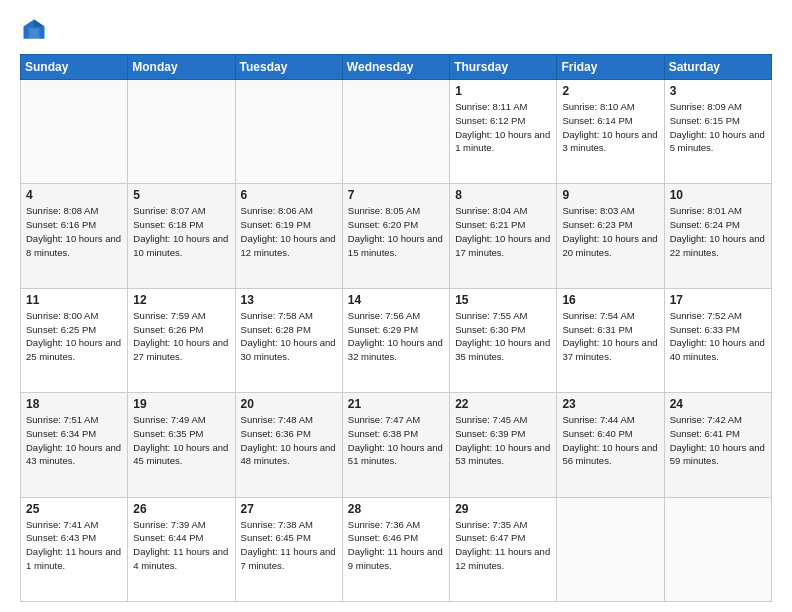 The image size is (792, 612). Describe the element at coordinates (74, 195) in the screenshot. I see `day-number: 4` at that location.